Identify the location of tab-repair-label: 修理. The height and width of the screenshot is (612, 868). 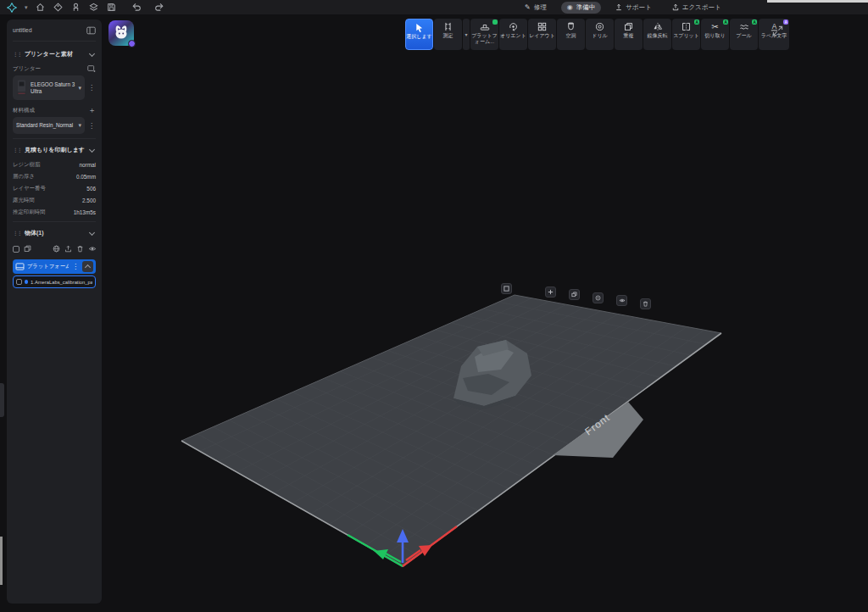
(541, 8).